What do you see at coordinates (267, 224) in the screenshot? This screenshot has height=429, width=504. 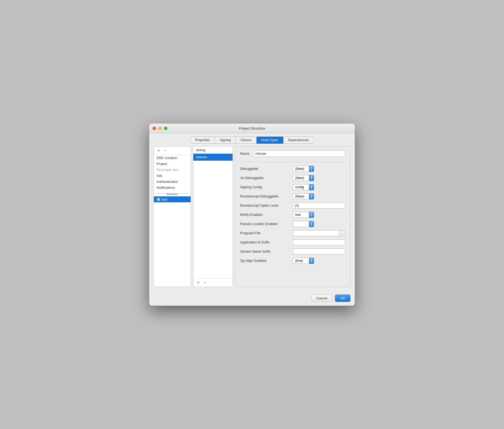 I see `pseudo-locales-label: Pseudo Locales Enabled` at bounding box center [267, 224].